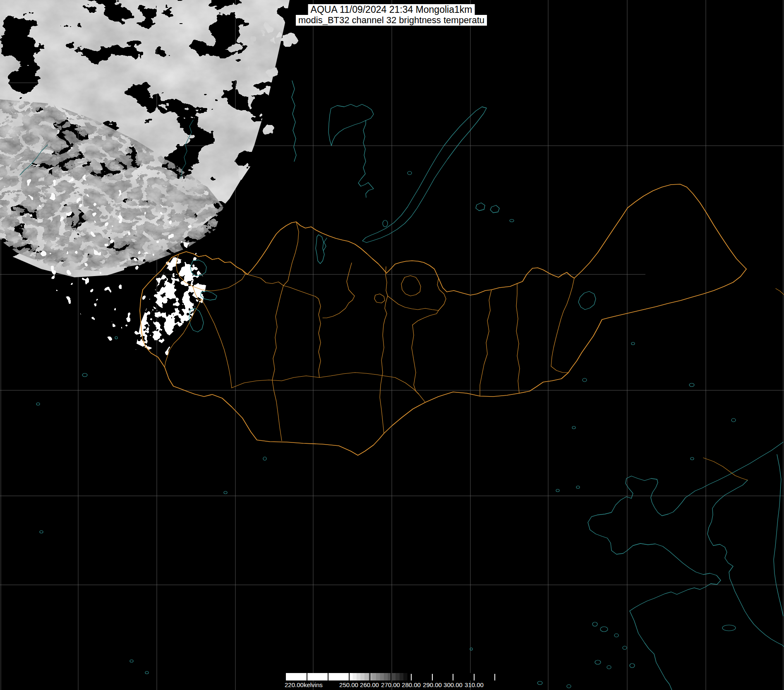 This screenshot has height=690, width=784. Describe the element at coordinates (474, 685) in the screenshot. I see `colorbar-tick-label: 310.00` at that location.